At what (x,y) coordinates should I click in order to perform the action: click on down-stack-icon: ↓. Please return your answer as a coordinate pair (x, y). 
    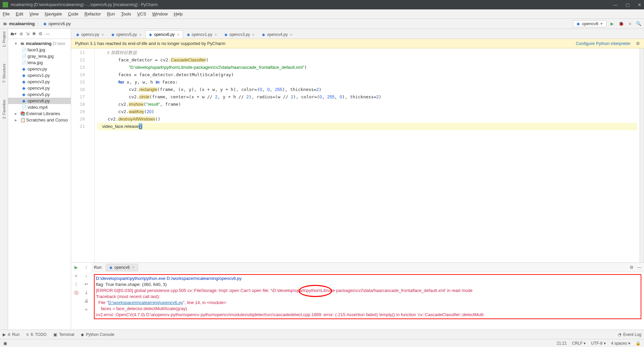
    Looking at the image, I should click on (87, 276).